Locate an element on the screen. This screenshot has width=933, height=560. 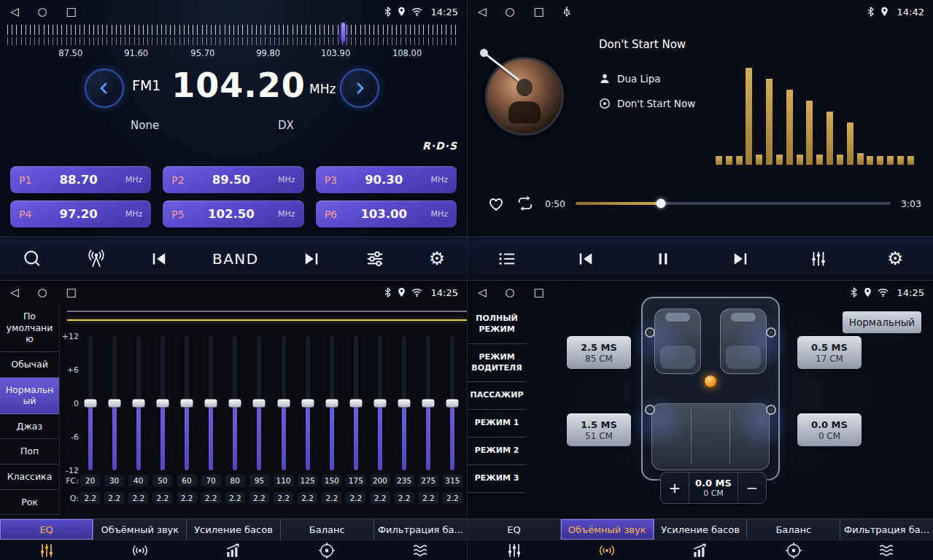
surround-mode-item: ПАССАЖИР is located at coordinates (497, 396).